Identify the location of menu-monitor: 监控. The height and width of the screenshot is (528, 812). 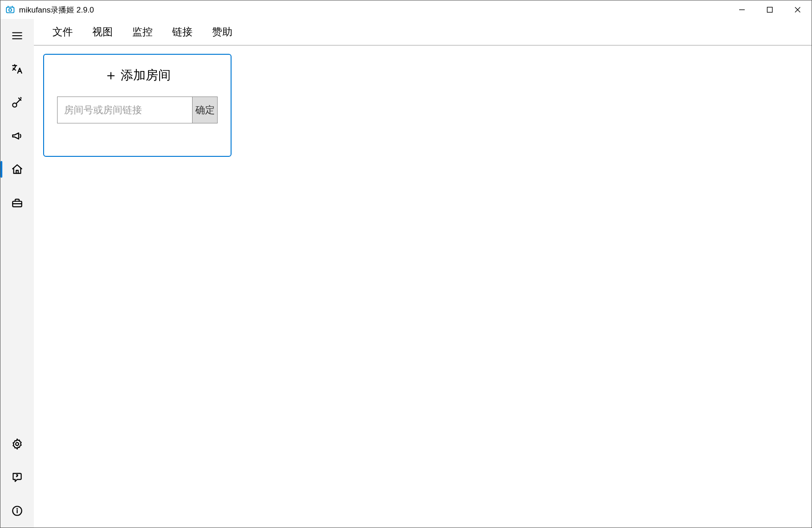
(142, 32).